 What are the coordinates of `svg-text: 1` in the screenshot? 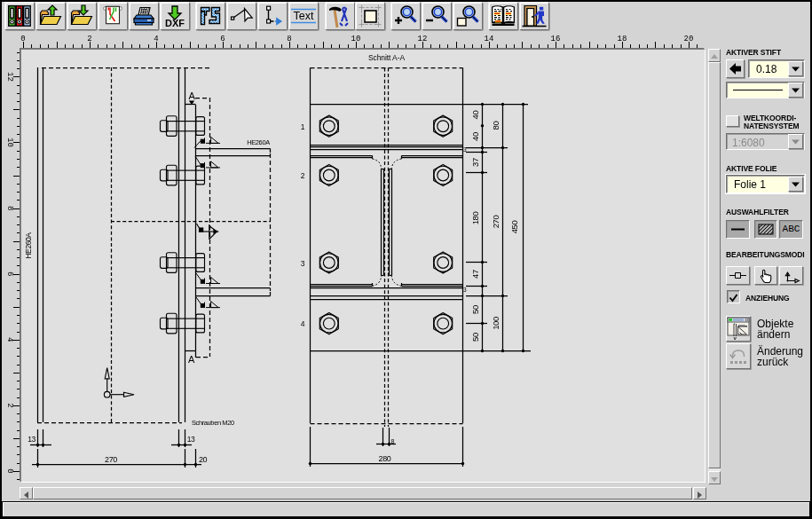 It's located at (304, 127).